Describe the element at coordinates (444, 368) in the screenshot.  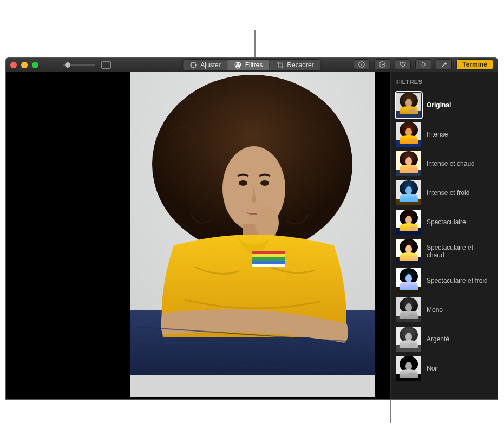
I see `filter-item: Noir` at that location.